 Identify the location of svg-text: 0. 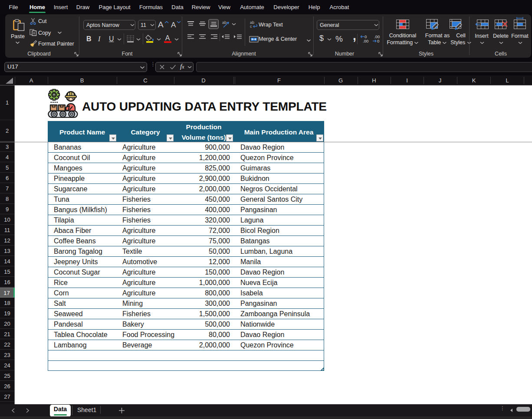
(378, 41).